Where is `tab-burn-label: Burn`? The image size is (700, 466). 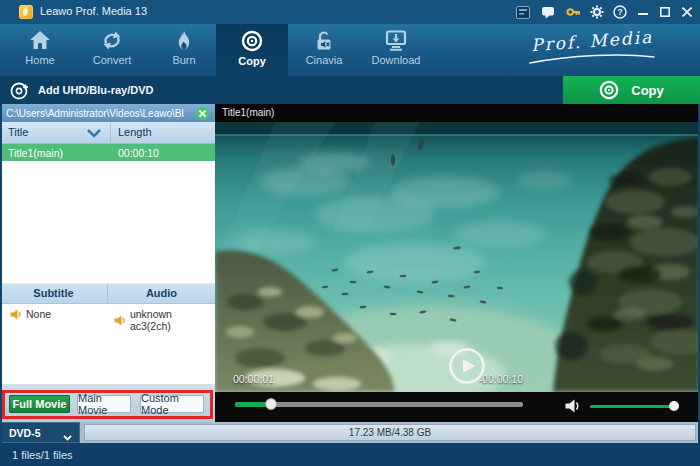
tab-burn-label: Burn is located at coordinates (184, 60).